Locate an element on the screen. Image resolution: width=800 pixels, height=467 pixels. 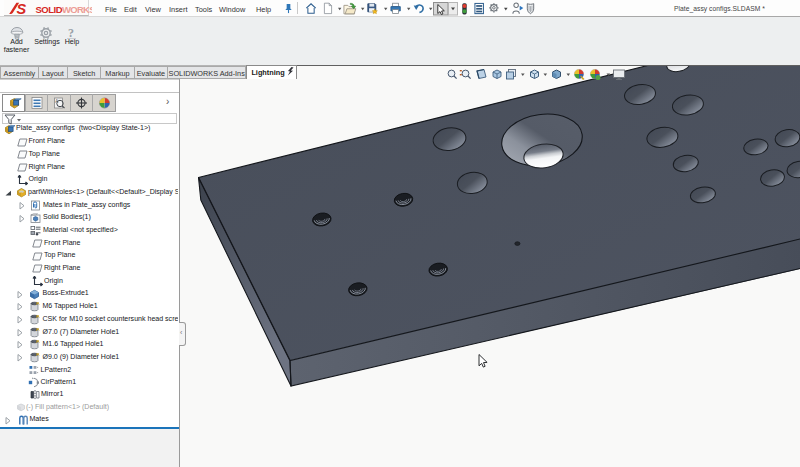
svg-text: SOLID is located at coordinates (50, 10).